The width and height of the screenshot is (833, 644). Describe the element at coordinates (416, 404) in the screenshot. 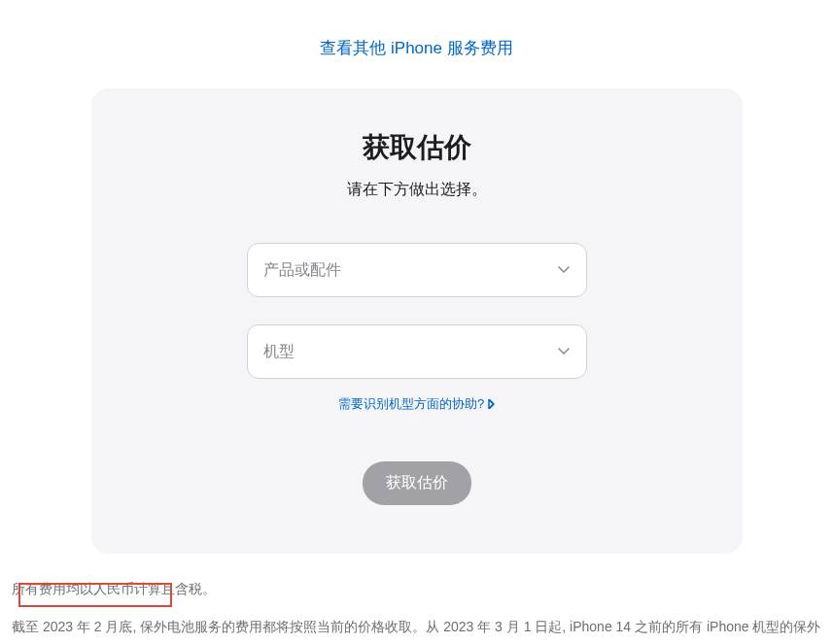

I see `identify-model-help-link: 需要识别机型方面的协助?` at that location.